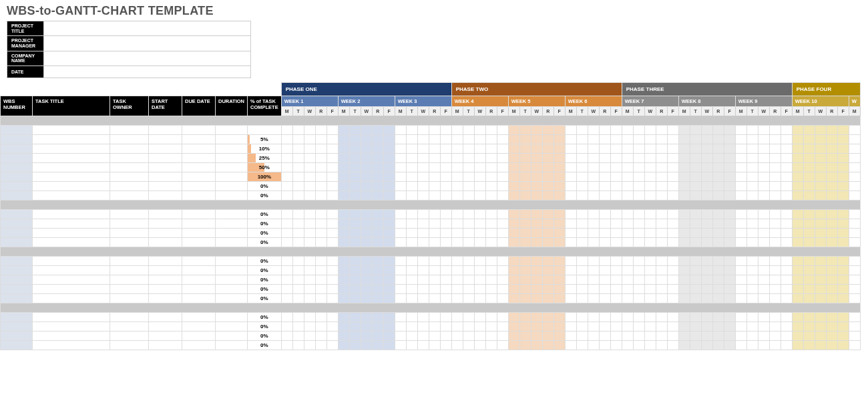  What do you see at coordinates (264, 346) in the screenshot?
I see `percent-complete-cell: 0%` at bounding box center [264, 346].